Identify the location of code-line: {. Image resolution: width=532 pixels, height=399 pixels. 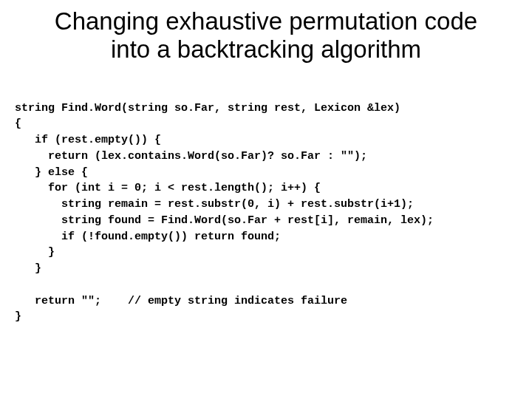
(18, 124).